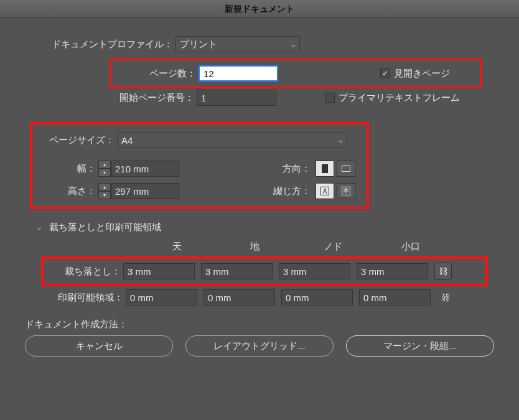 This screenshot has height=420, width=519. What do you see at coordinates (325, 191) in the screenshot?
I see `binding-ltr-button: A` at bounding box center [325, 191].